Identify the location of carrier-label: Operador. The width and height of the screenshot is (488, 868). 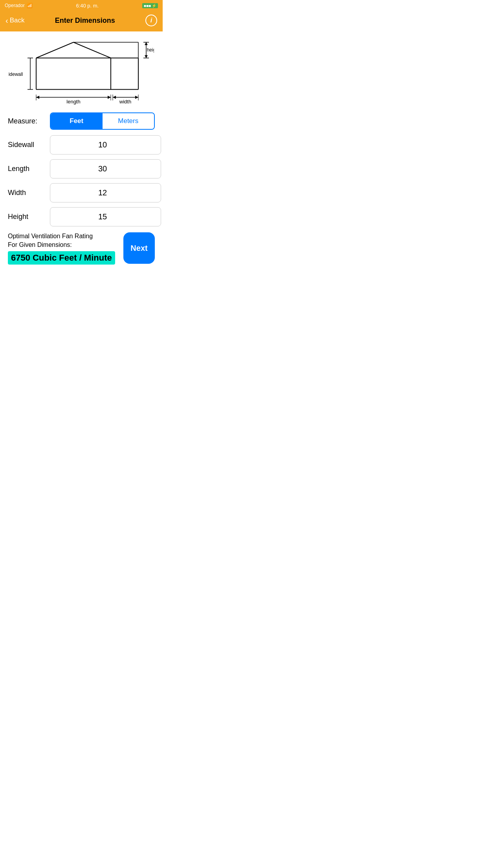
(15, 6).